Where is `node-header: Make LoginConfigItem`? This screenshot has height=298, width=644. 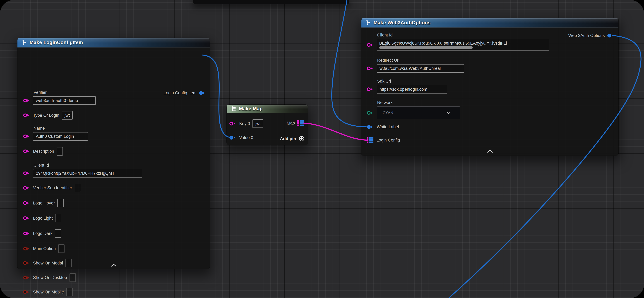
node-header: Make LoginConfigItem is located at coordinates (114, 42).